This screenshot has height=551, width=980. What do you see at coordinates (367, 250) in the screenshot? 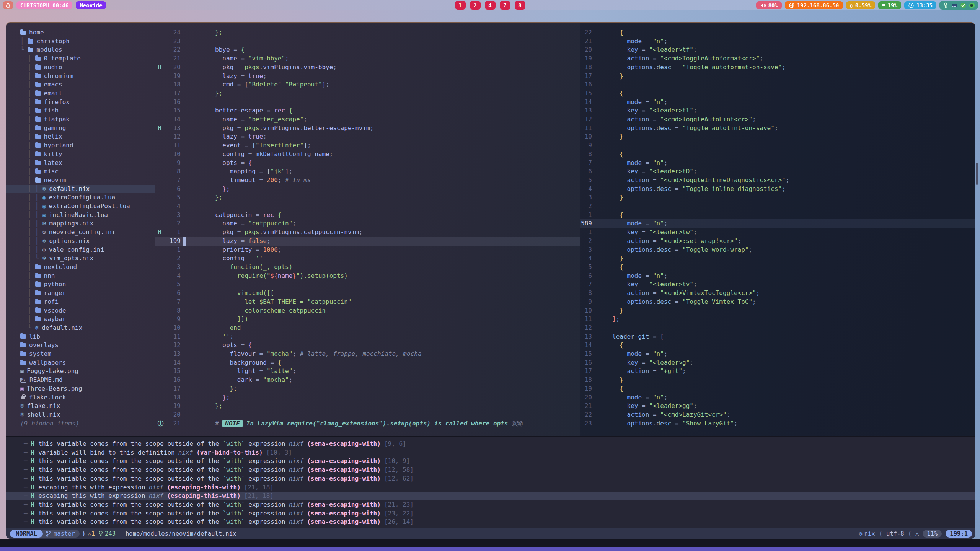
I see `code-line: 1 priority = 1000;` at bounding box center [367, 250].